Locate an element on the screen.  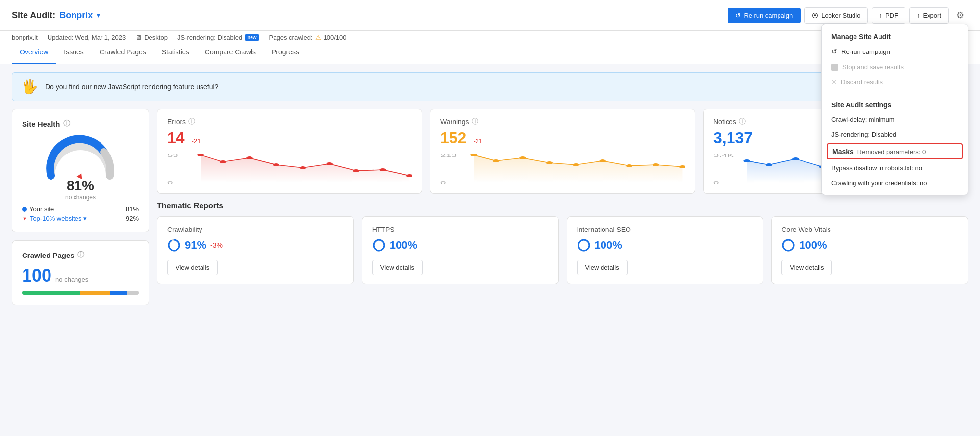
masks-section: Masks Removed parameters: 0 is located at coordinates (895, 151).